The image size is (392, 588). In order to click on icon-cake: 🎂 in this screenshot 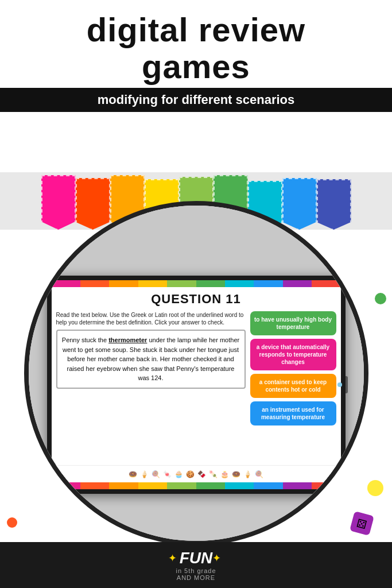, I will do `click(225, 474)`.